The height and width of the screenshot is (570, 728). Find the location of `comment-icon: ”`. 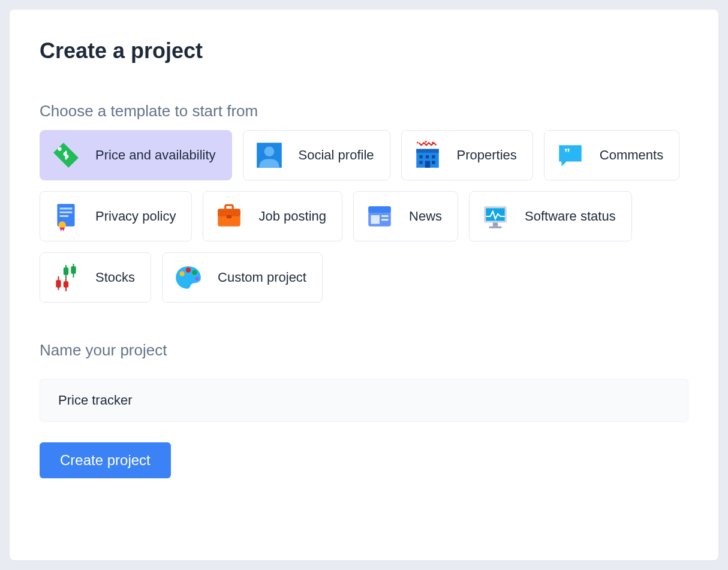

comment-icon: ” is located at coordinates (570, 155).